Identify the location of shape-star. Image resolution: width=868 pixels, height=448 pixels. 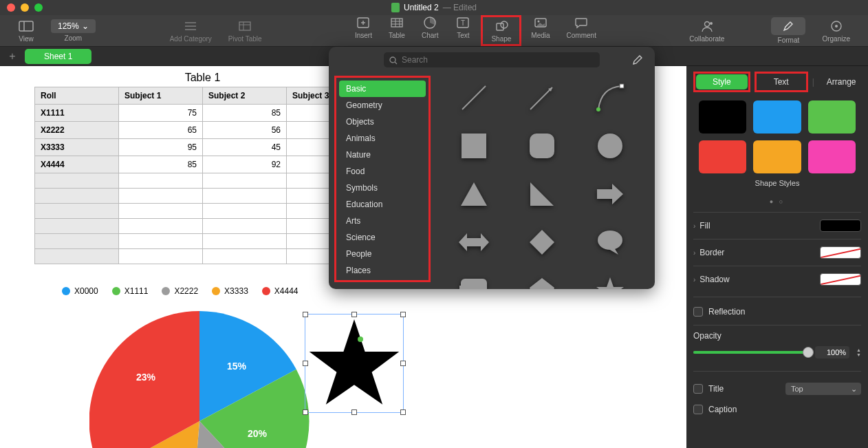
(611, 281).